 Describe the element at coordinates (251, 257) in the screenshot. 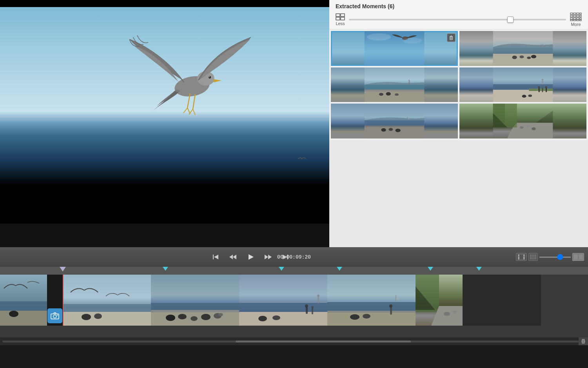

I see `play-button` at that location.